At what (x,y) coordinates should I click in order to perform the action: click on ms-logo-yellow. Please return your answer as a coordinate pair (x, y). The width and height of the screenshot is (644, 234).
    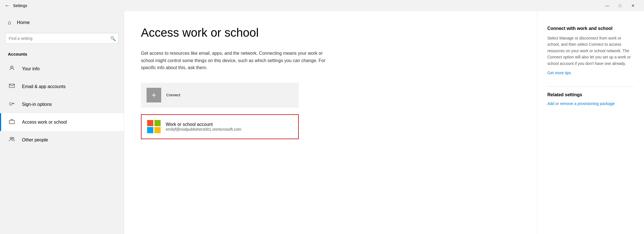
    Looking at the image, I should click on (158, 130).